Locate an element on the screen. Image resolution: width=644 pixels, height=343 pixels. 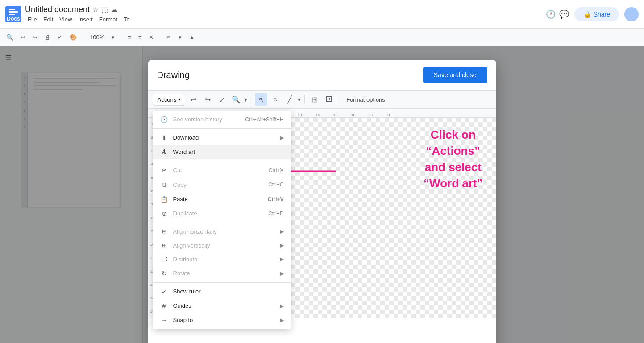
history-icon: 🕐 is located at coordinates (551, 14).